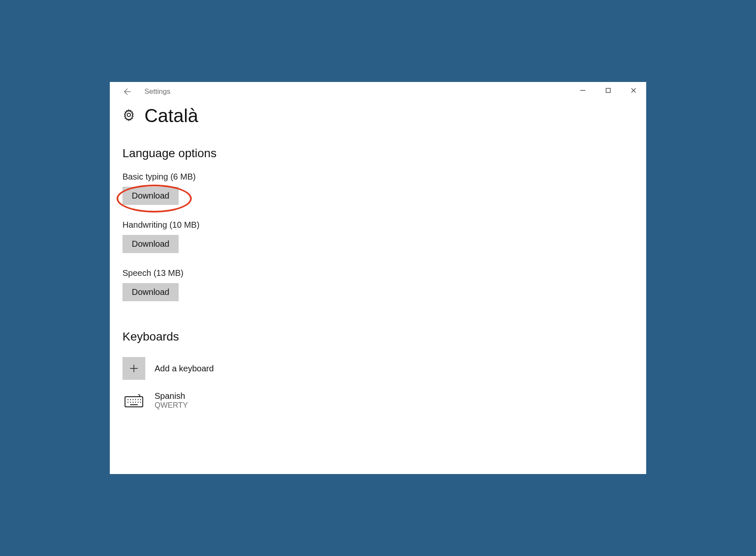 The height and width of the screenshot is (556, 756). What do you see at coordinates (127, 92) in the screenshot?
I see `back-button` at bounding box center [127, 92].